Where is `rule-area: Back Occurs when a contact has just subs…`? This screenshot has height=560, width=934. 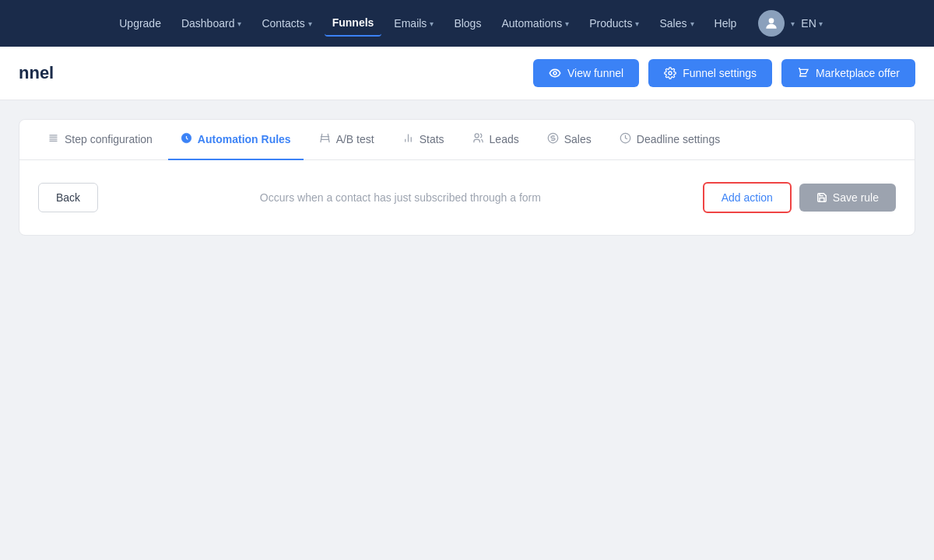 rule-area: Back Occurs when a contact has just subs… is located at coordinates (467, 198).